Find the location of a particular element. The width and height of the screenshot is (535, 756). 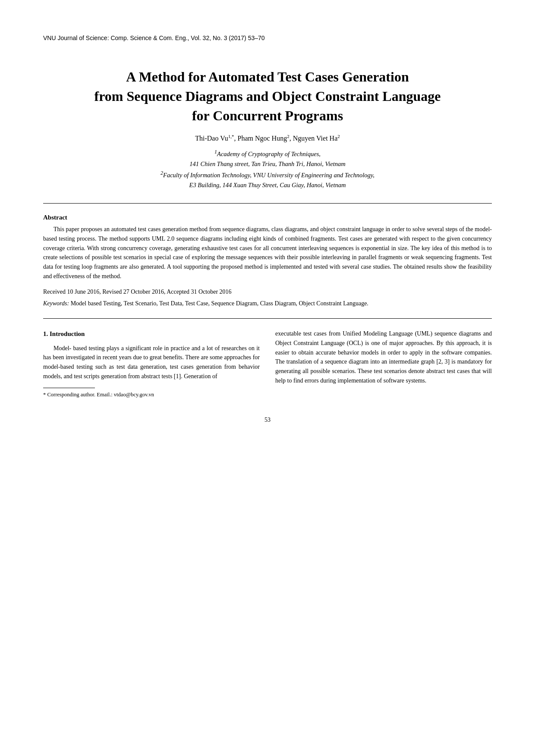

abstract-section: Abstract This paper proposes an automate… is located at coordinates (268, 248).